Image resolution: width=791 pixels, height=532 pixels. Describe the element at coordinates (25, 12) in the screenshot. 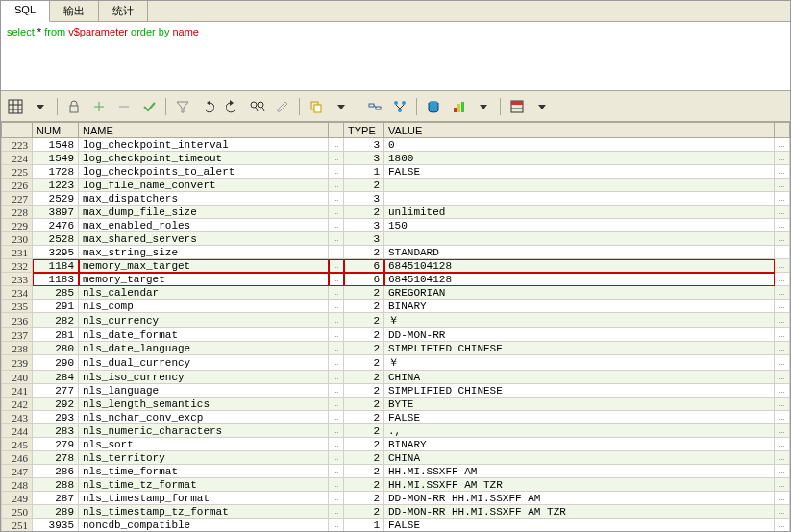

I see `tab-sql: SQL` at that location.